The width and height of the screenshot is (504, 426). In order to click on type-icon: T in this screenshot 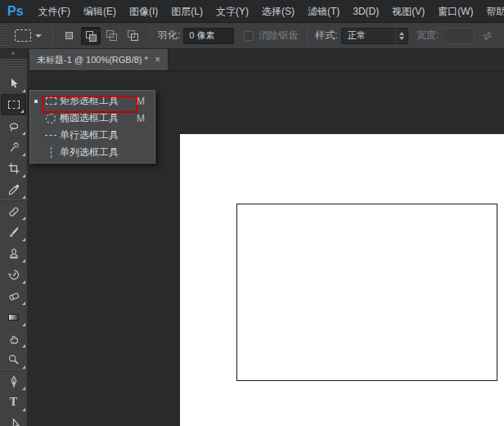, I will do `click(13, 402)`.